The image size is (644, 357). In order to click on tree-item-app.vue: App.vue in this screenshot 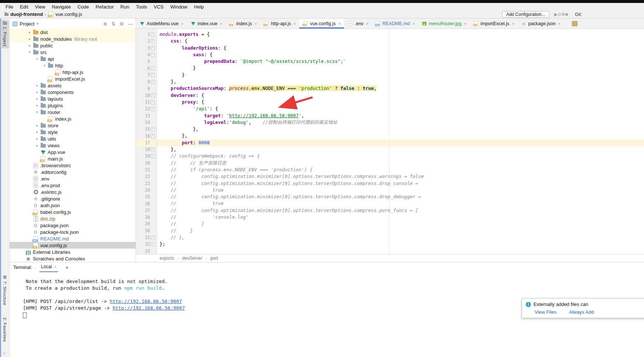, I will do `click(72, 152)`.